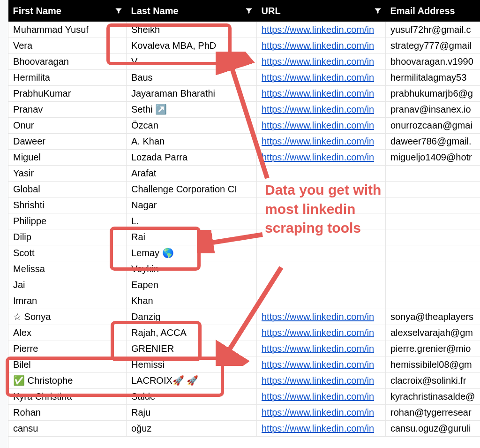 The height and width of the screenshot is (448, 480). Describe the element at coordinates (68, 94) in the screenshot. I see `cell-first-name: PrabhuKumar` at that location.